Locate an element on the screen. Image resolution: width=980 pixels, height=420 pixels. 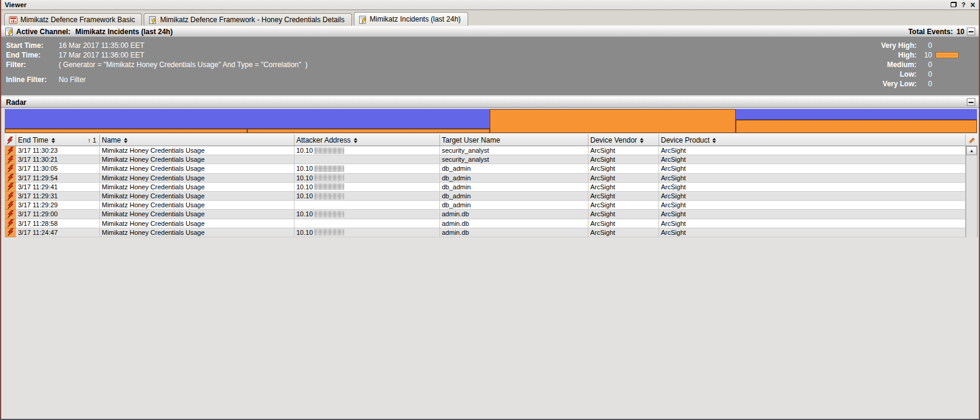
active-channel-header: Active Channel: Mimikatz Incidents (last… is located at coordinates (490, 31).